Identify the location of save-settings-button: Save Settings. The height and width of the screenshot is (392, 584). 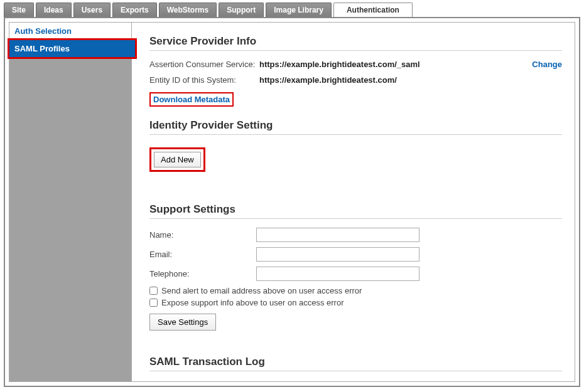
(183, 322).